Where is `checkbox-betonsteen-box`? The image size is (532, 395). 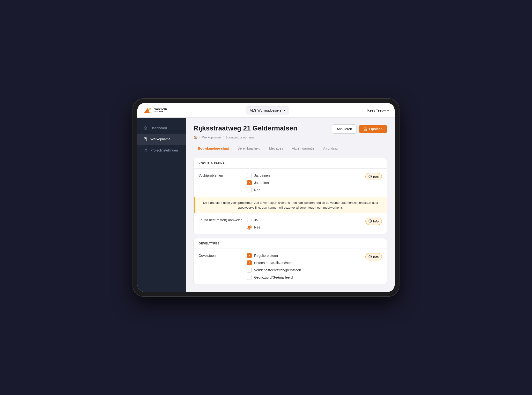
checkbox-betonsteen-box is located at coordinates (249, 263).